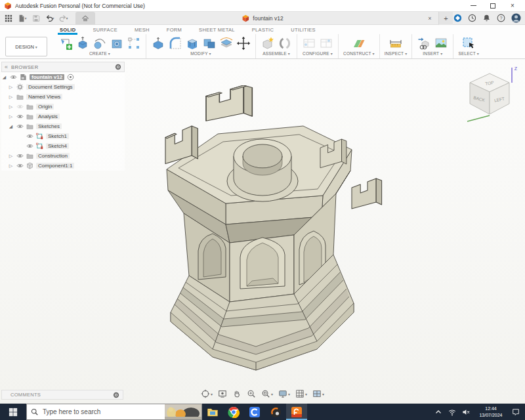 The height and width of the screenshot is (420, 525). I want to click on move-icon, so click(243, 43).